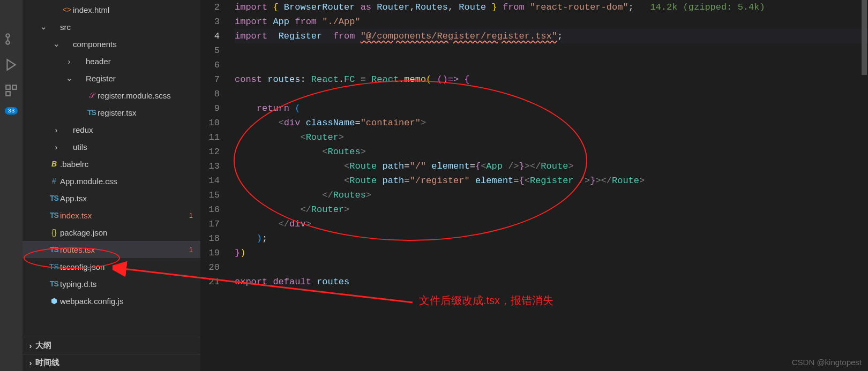 This screenshot has height=371, width=868. What do you see at coordinates (210, 21) in the screenshot?
I see `line-number: 3` at bounding box center [210, 21].